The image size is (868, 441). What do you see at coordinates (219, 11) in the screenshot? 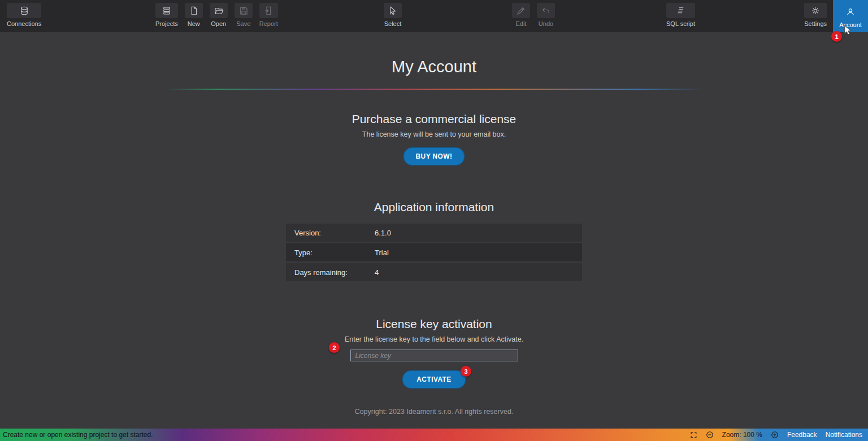
I see `open-folder-icon` at bounding box center [219, 11].